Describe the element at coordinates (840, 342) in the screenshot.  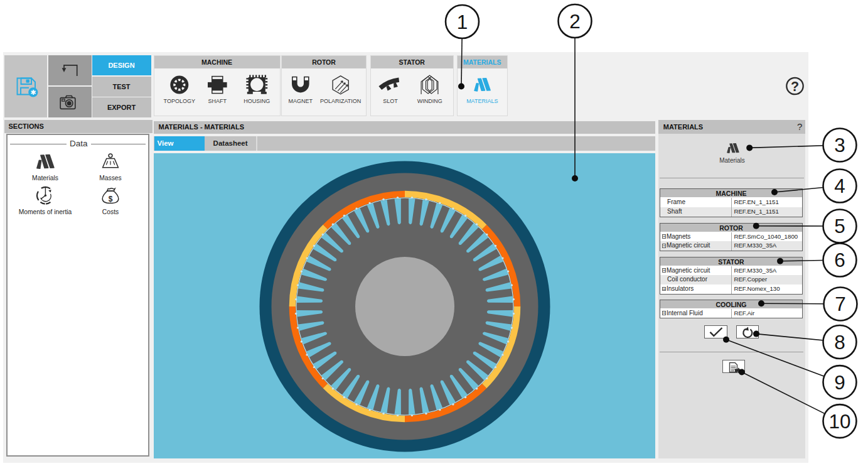
I see `svg-text: 8` at that location.